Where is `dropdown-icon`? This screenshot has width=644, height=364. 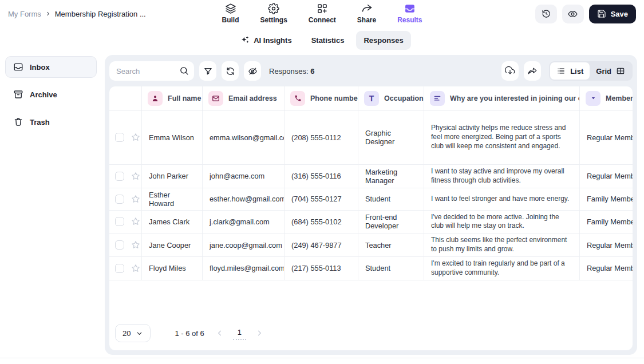 dropdown-icon is located at coordinates (593, 98).